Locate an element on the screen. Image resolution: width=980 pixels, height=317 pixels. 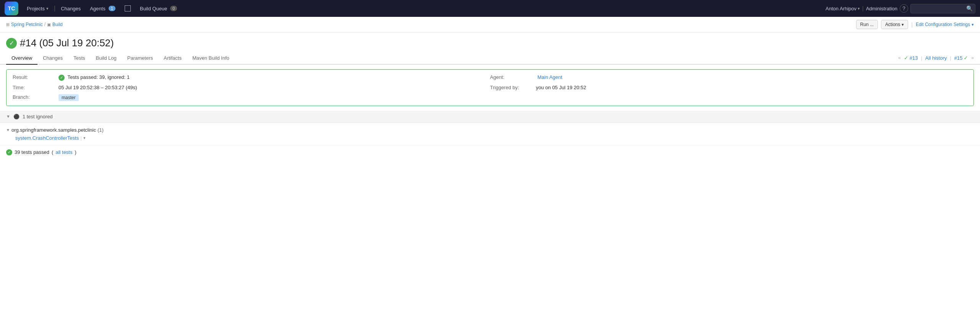
build-icon: ▣ is located at coordinates (49, 25).